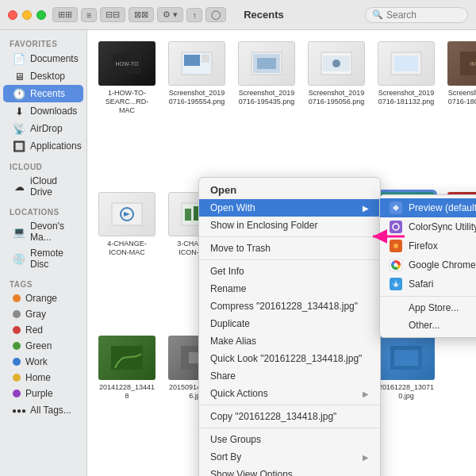 The width and height of the screenshot is (476, 476). I want to click on minimize-button, so click(27, 15).